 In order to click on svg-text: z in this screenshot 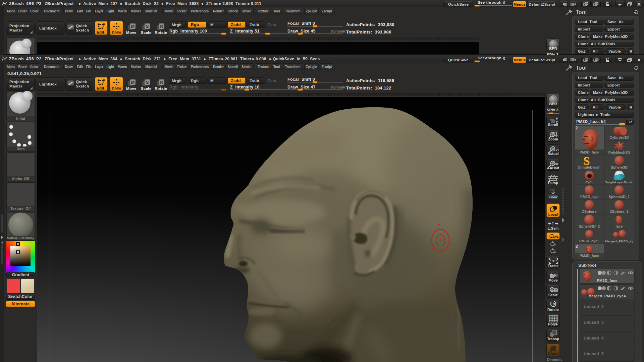, I will do `click(555, 252)`.